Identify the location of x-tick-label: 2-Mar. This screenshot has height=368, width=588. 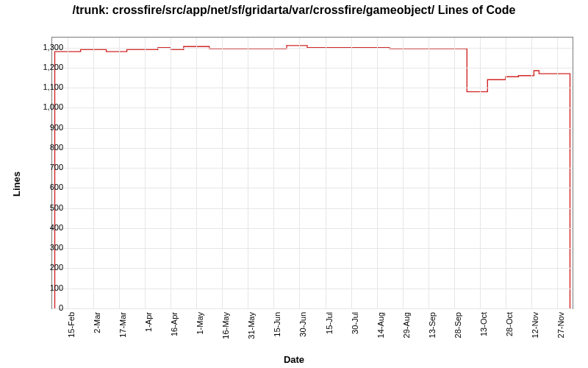
(97, 322).